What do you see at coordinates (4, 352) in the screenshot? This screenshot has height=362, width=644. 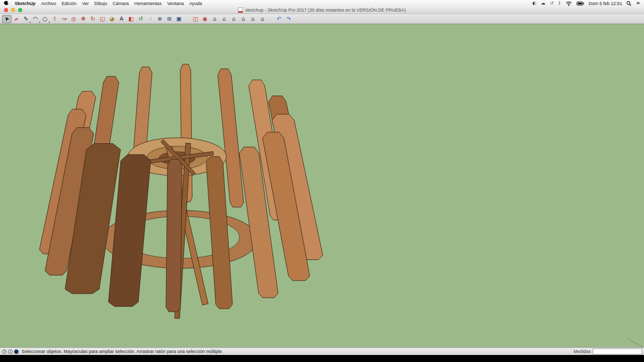 I see `help-icon: ?` at bounding box center [4, 352].